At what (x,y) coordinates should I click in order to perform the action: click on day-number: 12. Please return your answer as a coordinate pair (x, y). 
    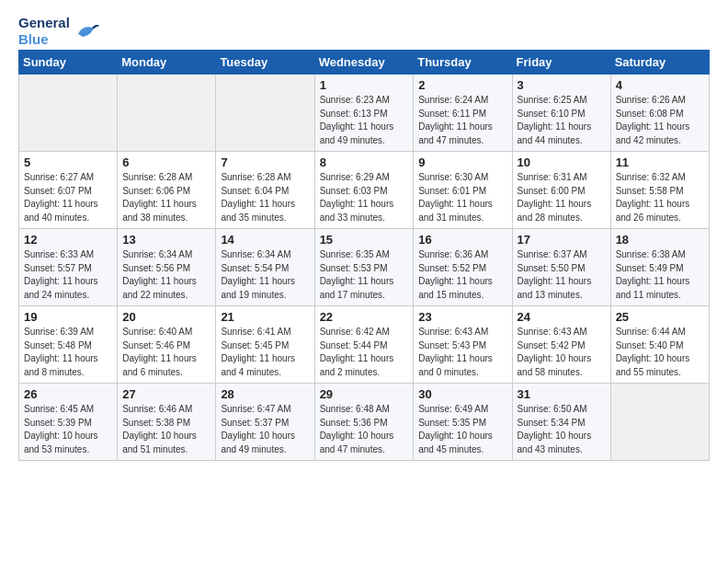
    Looking at the image, I should click on (68, 239).